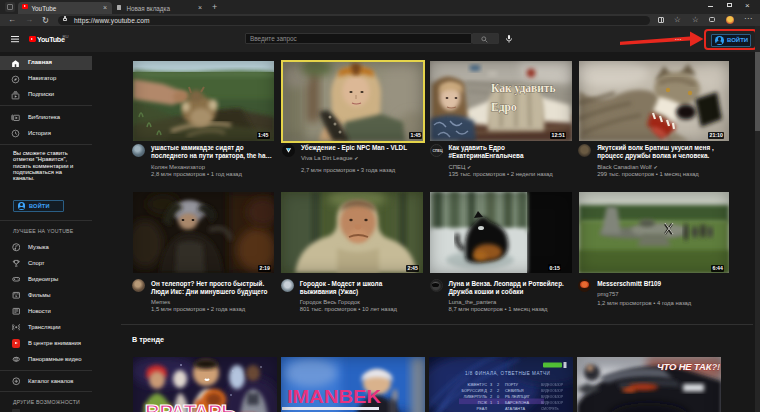 This screenshot has width=760, height=412. What do you see at coordinates (688, 366) in the screenshot?
I see `svg-text: ЧТО НЕ ТАК?!` at bounding box center [688, 366].